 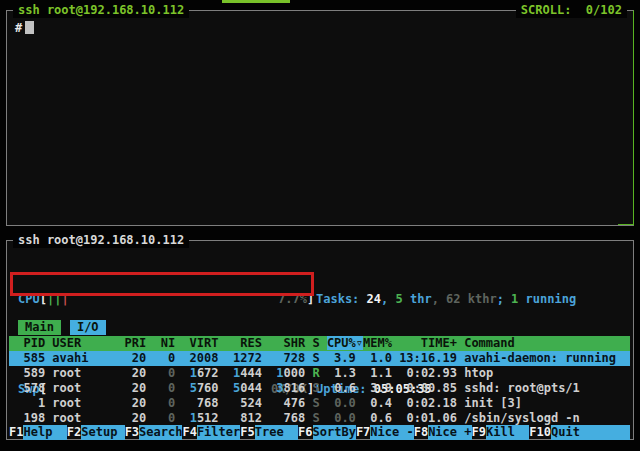 I want to click on table-row: 198 root 20 0 1512 812 768 S 0.0 0.6 0:0…, so click(x=320, y=418).